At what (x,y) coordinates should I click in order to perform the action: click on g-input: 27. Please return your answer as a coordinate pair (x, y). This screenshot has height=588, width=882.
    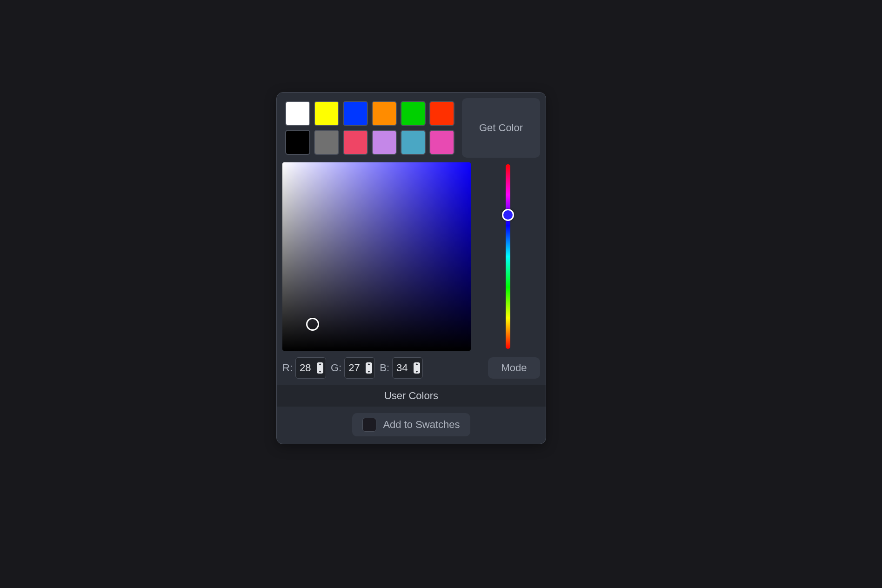
    Looking at the image, I should click on (360, 368).